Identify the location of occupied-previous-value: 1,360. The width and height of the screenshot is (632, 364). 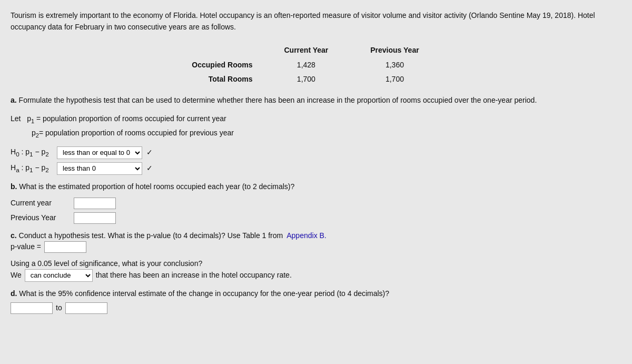
(394, 65).